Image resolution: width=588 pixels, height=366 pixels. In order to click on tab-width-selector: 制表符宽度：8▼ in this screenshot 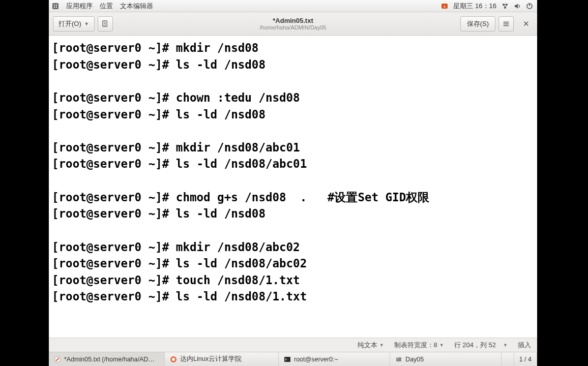, I will do `click(419, 345)`.